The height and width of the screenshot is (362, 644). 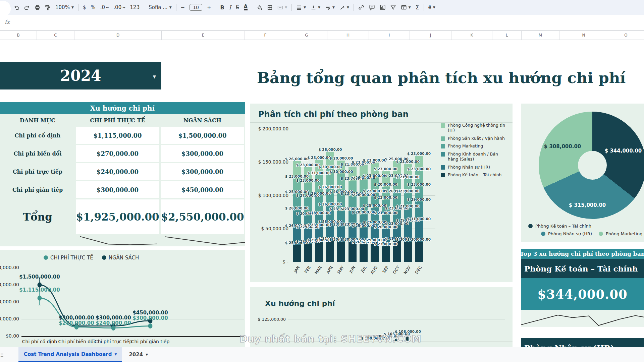 What do you see at coordinates (406, 7) in the screenshot?
I see `toolbar-table-views-button: ▼` at bounding box center [406, 7].